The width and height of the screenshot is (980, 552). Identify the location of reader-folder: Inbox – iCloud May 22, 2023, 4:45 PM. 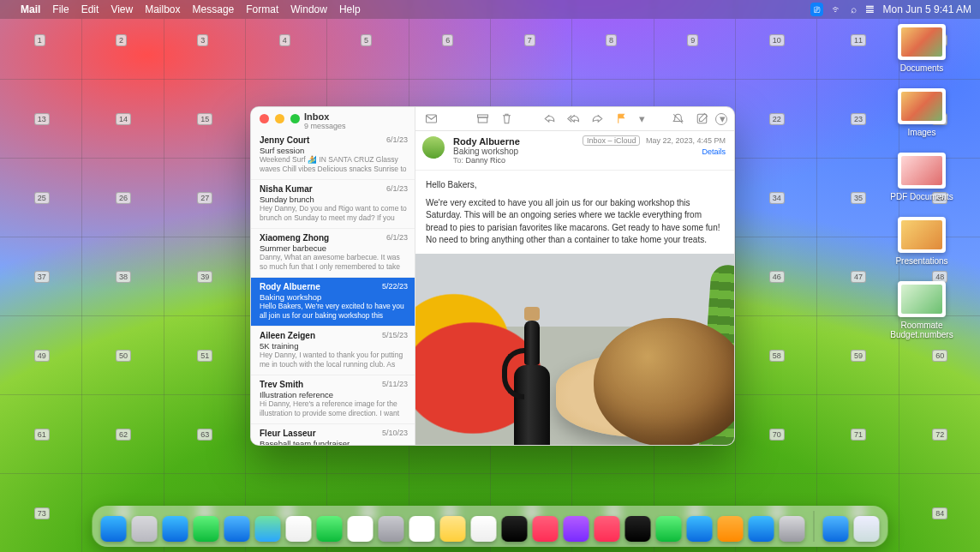
(654, 141).